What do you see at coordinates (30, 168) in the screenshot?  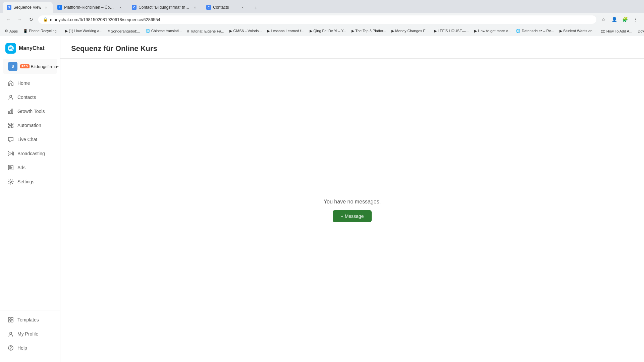 I see `sidebar-item-ads: Ads` at bounding box center [30, 168].